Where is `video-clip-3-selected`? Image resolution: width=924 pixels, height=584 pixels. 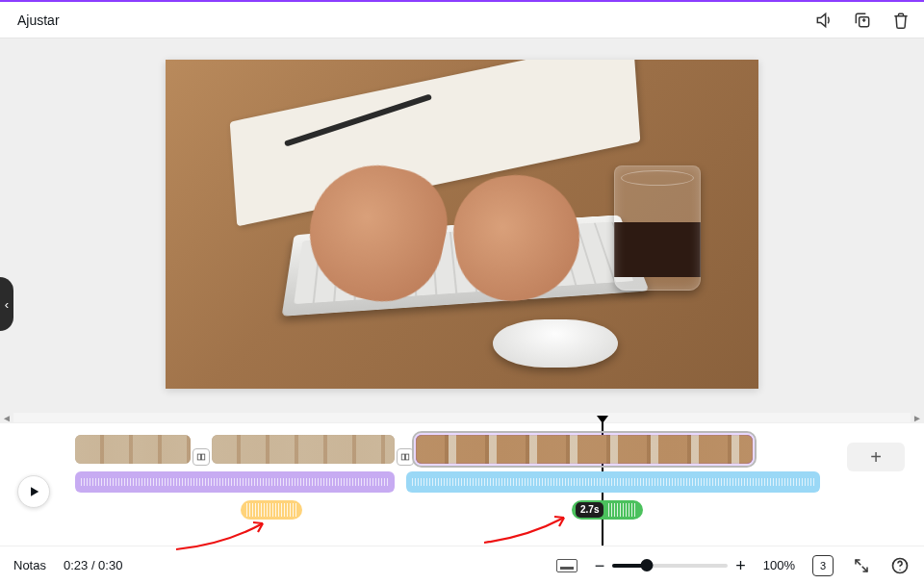
video-clip-3-selected is located at coordinates (584, 449).